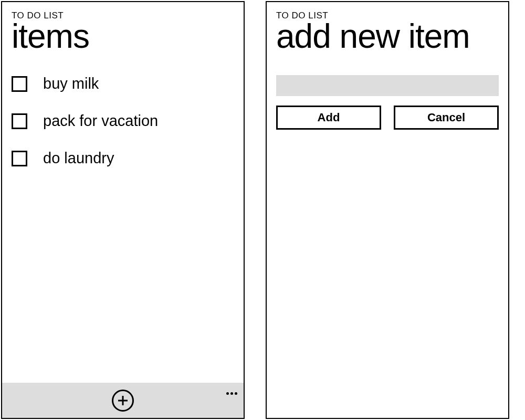  I want to click on cancel-button: Cancel, so click(446, 118).